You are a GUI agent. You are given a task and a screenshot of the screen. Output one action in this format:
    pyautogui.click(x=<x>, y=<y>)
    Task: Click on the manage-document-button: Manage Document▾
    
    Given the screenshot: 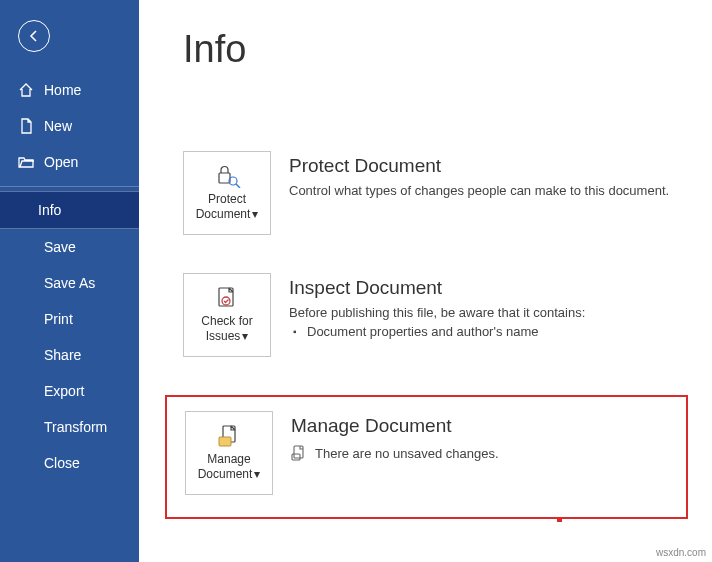 What is the action you would take?
    pyautogui.click(x=229, y=453)
    